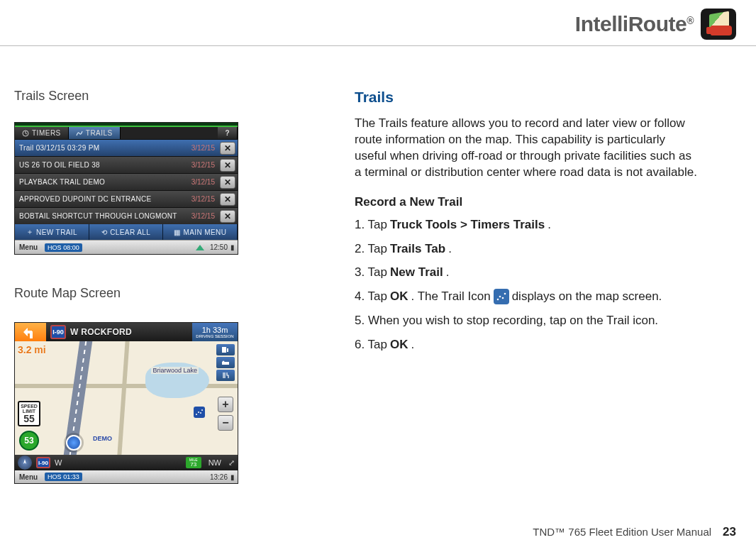 The height and width of the screenshot is (552, 756). Describe the element at coordinates (194, 463) in the screenshot. I see `mile-marker: MILE 73` at that location.